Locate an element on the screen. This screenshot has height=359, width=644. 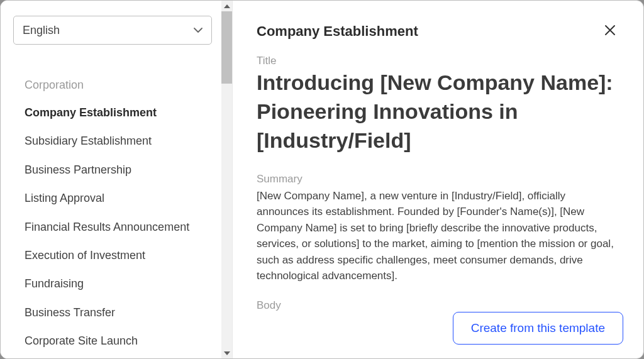
scroll-down-arrow-icon is located at coordinates (226, 353).